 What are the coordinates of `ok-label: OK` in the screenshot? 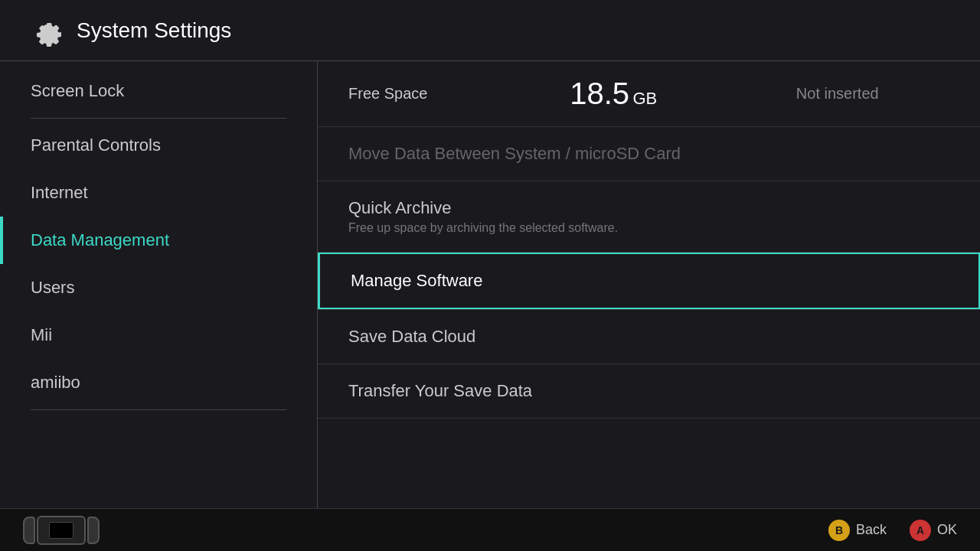 It's located at (947, 530).